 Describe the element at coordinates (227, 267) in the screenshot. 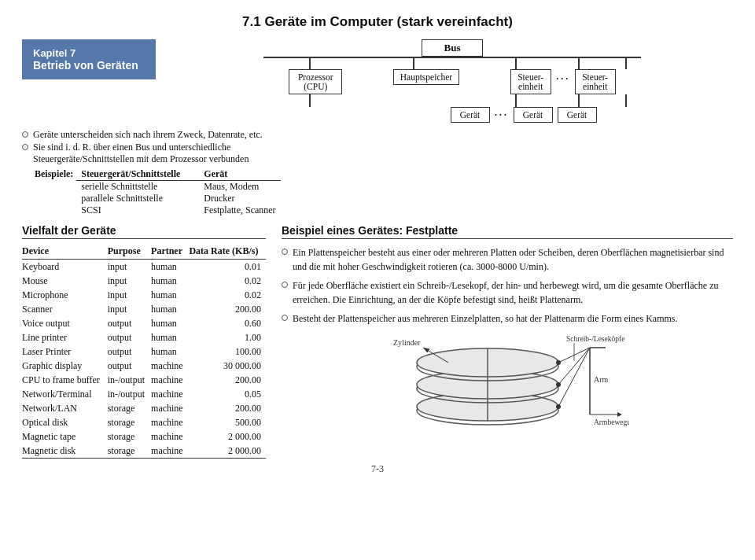

I see `device-cell: 0.01` at that location.